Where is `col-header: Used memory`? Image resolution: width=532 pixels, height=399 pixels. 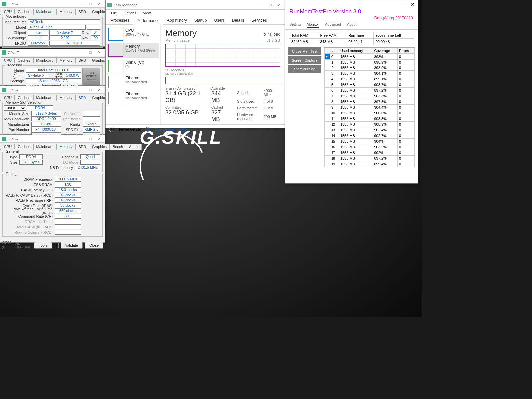
col-header: Used memory is located at coordinates (356, 51).